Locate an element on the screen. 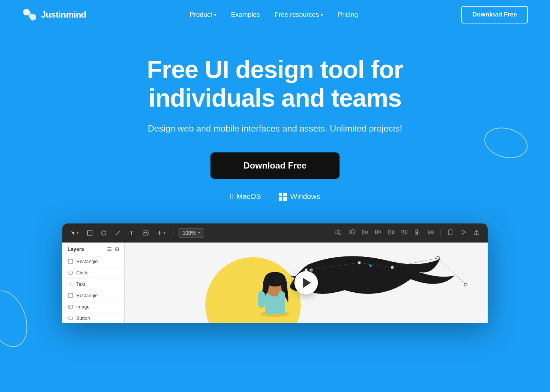 Image resolution: width=550 pixels, height=392 pixels. hero-title: Free UI design tool for individuals and … is located at coordinates (275, 84).